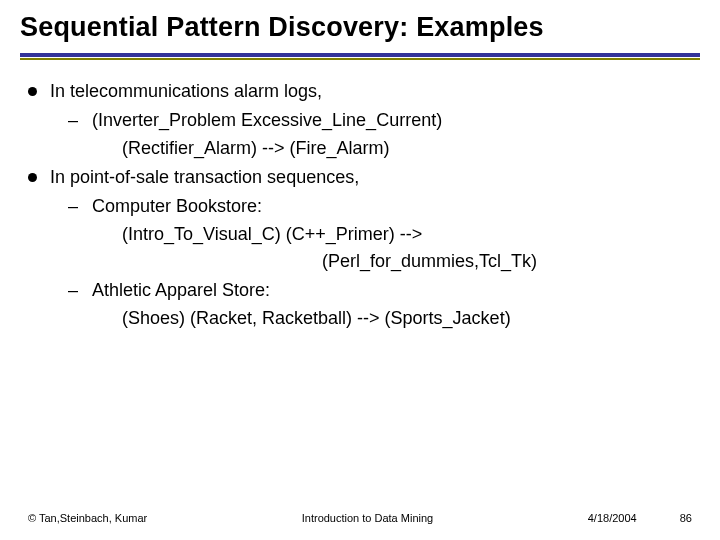  What do you see at coordinates (384, 304) in the screenshot?
I see `sub-bullet-item: Athletic Apparel Store: (Shoes) (Racket,…` at bounding box center [384, 304].